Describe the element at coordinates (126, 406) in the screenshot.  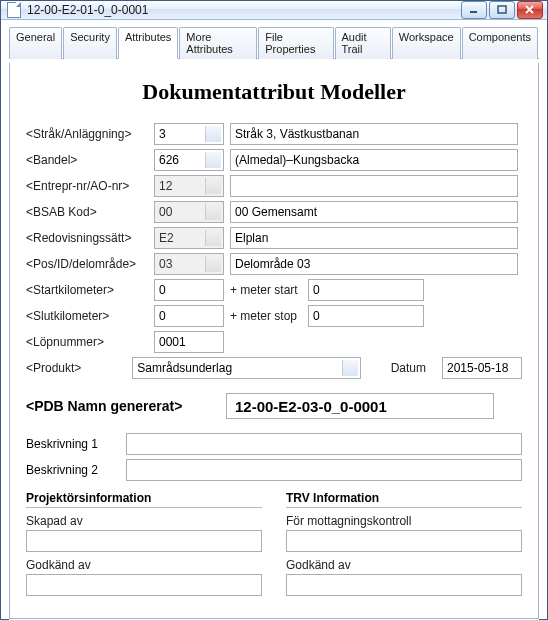
I see `generated-name-label: <PDB Namn genererat>` at that location.